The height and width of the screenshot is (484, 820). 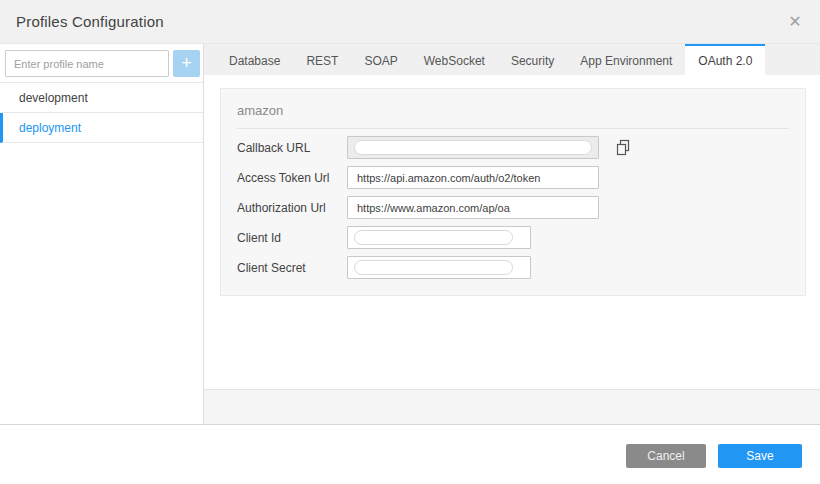 What do you see at coordinates (513, 238) in the screenshot?
I see `field-row-client-id: Client Id` at bounding box center [513, 238].